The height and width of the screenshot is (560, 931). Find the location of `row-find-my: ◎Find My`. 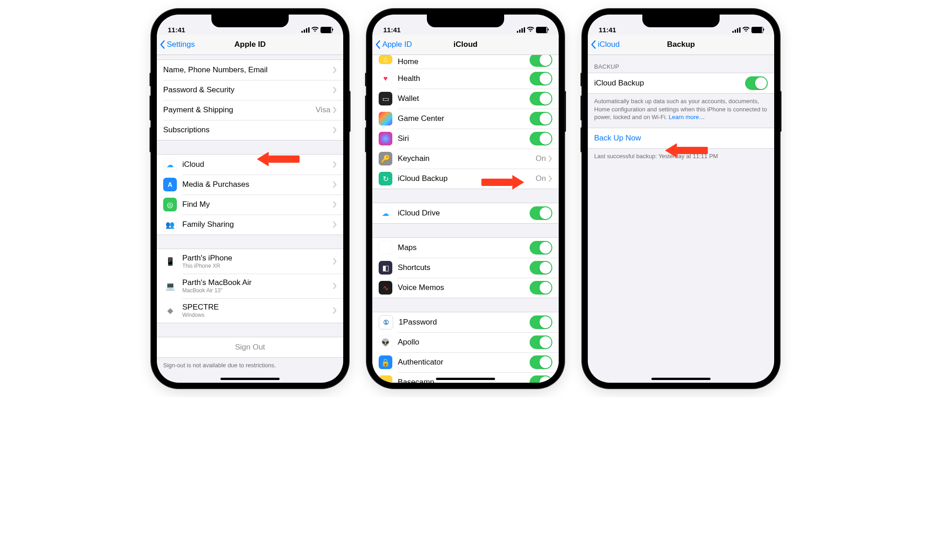

row-find-my: ◎Find My is located at coordinates (250, 205).